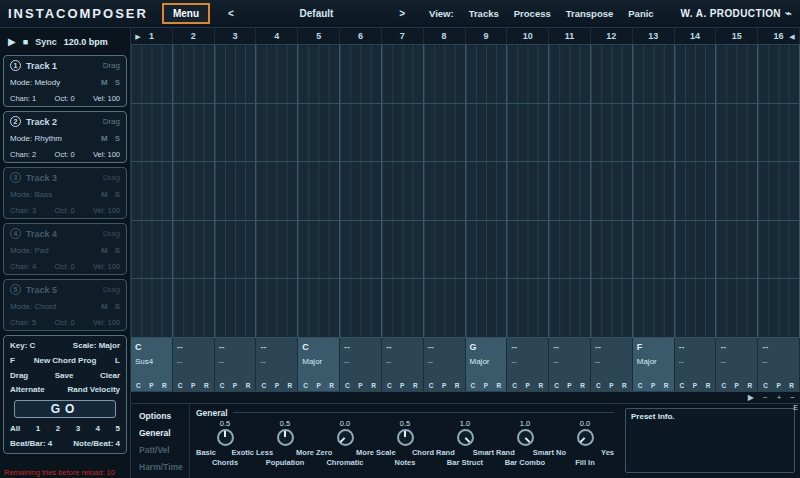 Image resolution: width=800 pixels, height=478 pixels. I want to click on collapse-icon: −, so click(792, 398).